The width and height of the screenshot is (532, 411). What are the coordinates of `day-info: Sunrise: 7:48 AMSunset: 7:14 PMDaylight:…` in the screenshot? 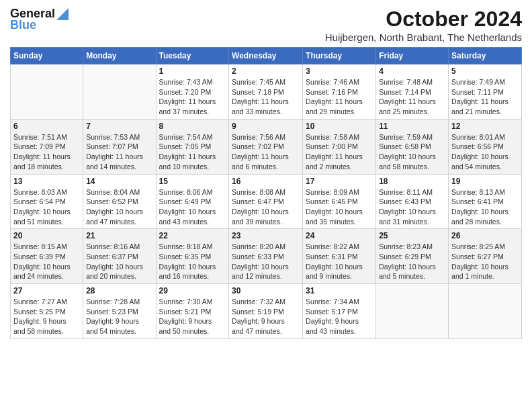 It's located at (412, 97).